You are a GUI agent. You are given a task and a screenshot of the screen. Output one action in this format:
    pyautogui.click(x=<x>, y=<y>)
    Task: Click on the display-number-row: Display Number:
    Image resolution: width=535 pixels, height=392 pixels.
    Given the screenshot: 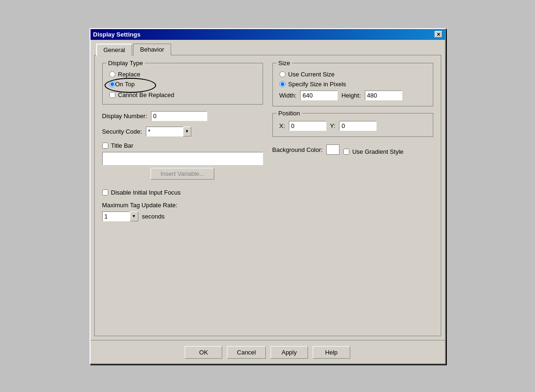 What is the action you would take?
    pyautogui.click(x=183, y=116)
    